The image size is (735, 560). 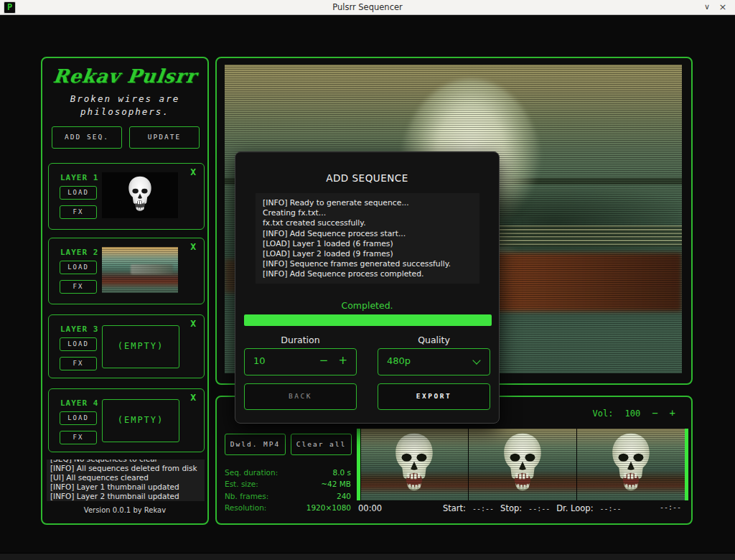 I want to click on close-icon: ×, so click(x=723, y=7).